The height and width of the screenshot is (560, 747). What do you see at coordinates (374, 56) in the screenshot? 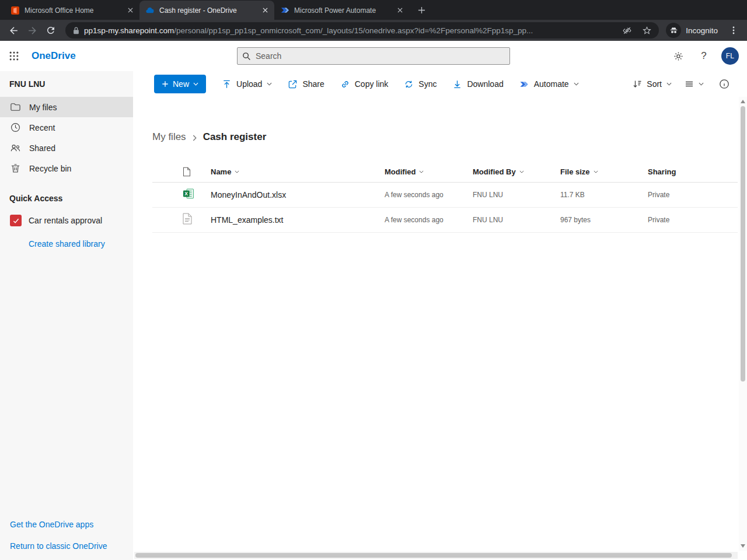
I see `search-box` at bounding box center [374, 56].